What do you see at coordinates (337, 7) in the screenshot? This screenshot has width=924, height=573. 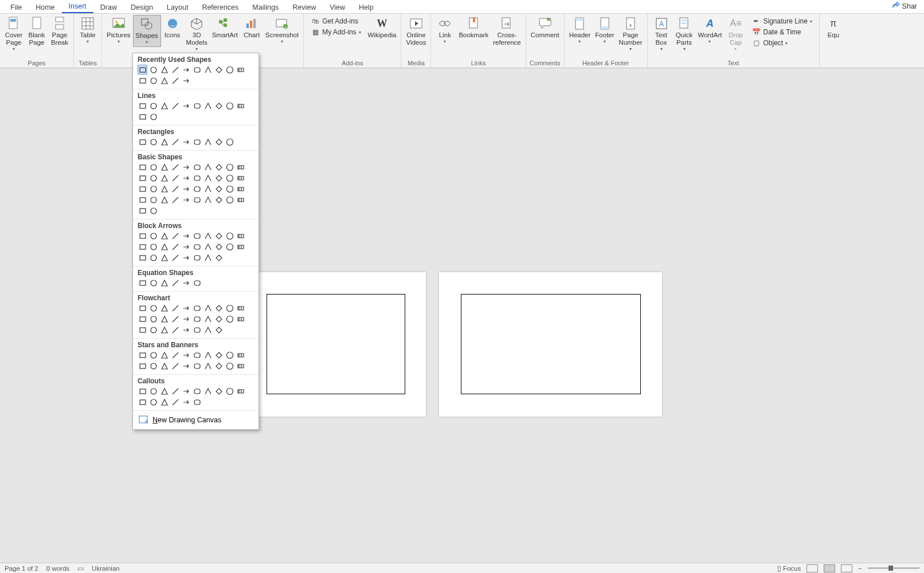 I see `tab-view: View` at bounding box center [337, 7].